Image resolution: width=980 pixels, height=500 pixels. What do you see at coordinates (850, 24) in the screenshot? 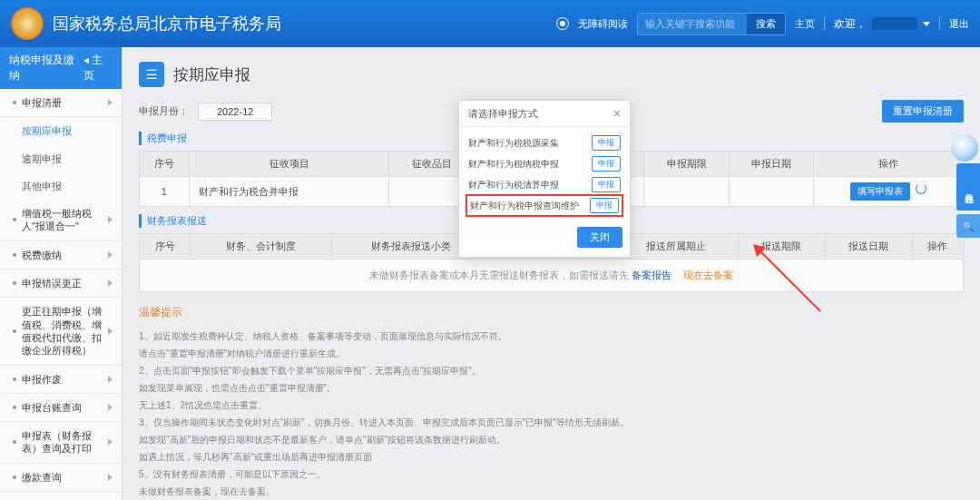
I see `welcome-label: 欢迎，` at bounding box center [850, 24].